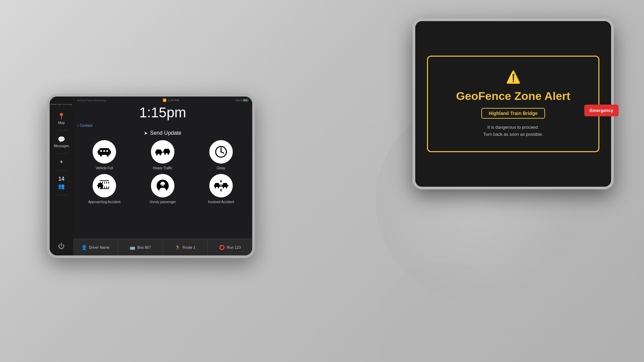 This screenshot has width=644, height=362. I want to click on tablet-main-content: Bishop Peak Technology 📶 1:15 PM 100% 1:…, so click(163, 176).